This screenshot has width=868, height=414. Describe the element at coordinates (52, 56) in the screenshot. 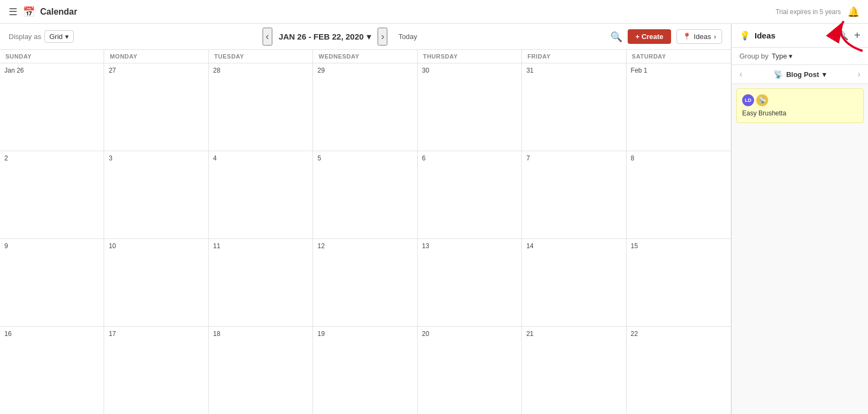

I see `header-sunday: SUNDAY` at that location.